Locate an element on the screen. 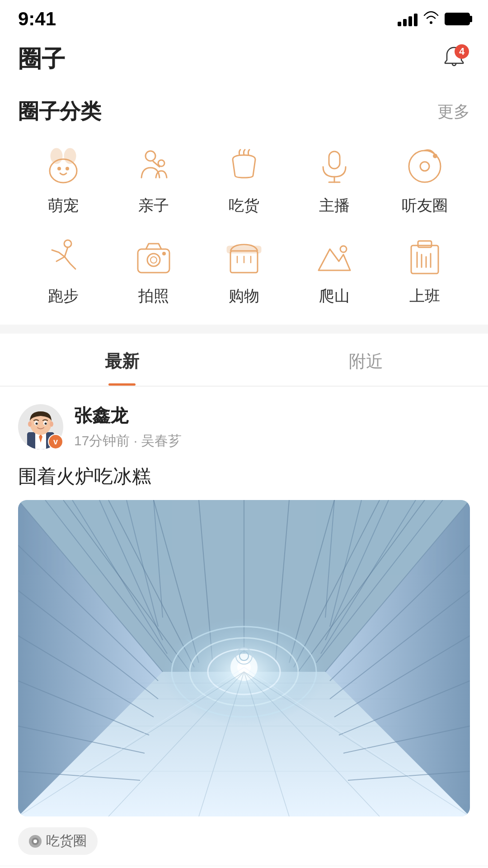 The width and height of the screenshot is (488, 868). listen-circle-icon is located at coordinates (425, 166).